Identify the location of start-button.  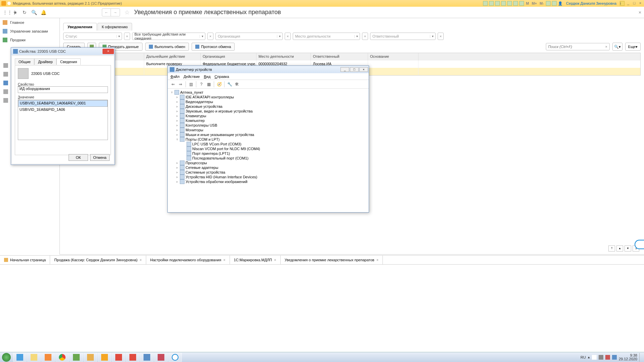
(6, 357).